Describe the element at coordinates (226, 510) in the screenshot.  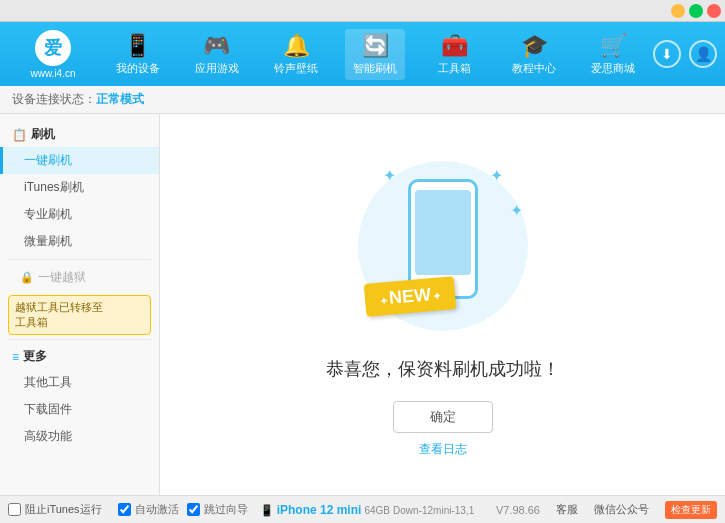
I see `skip-wizard-label: 跳过向导` at that location.